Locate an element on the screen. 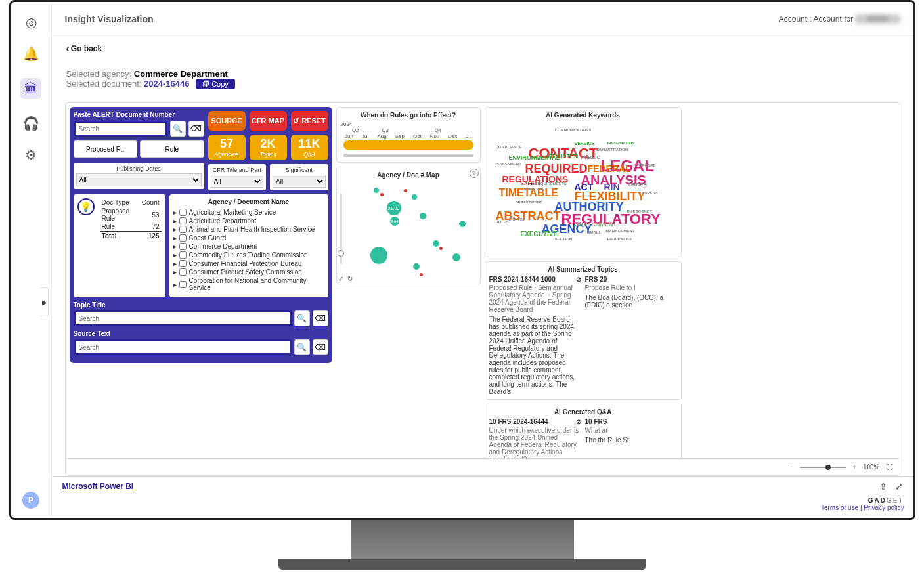  timeline-slider is located at coordinates (408, 155).